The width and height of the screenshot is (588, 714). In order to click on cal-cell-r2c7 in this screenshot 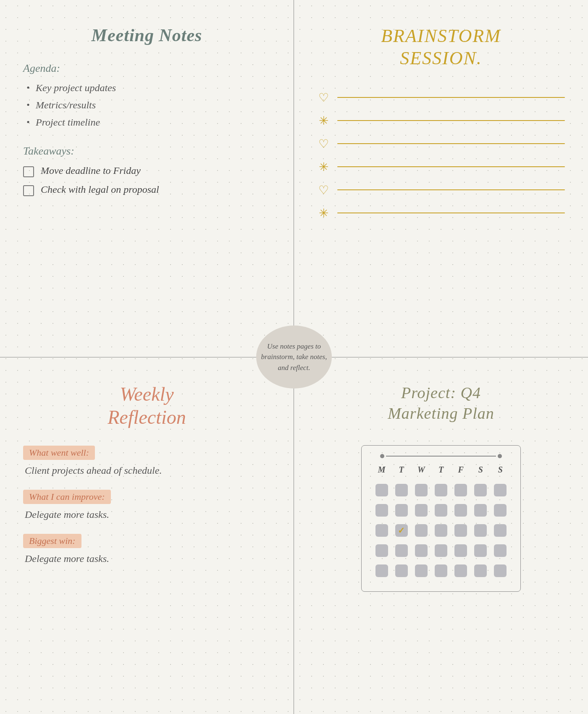, I will do `click(501, 510)`.